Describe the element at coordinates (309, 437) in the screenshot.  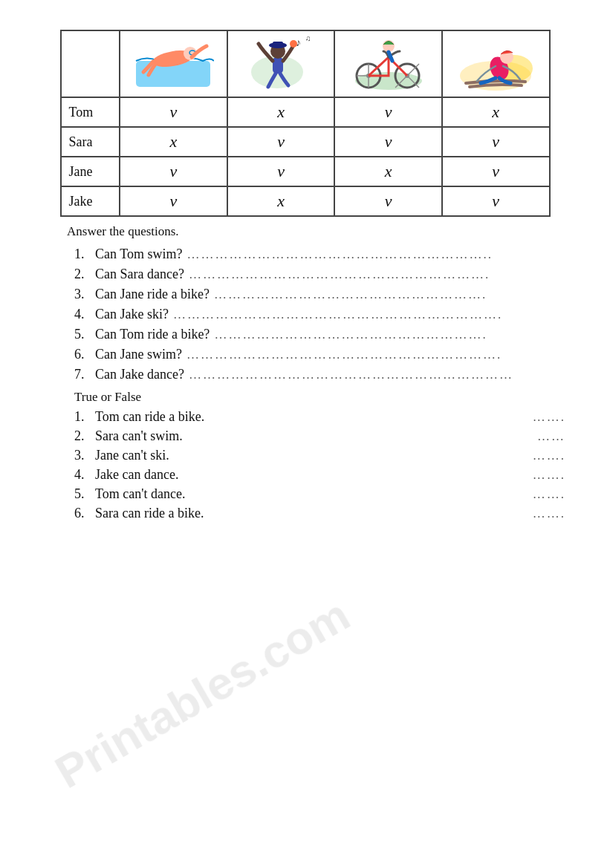
I see `tf-text-2: Sara can't swim.` at that location.